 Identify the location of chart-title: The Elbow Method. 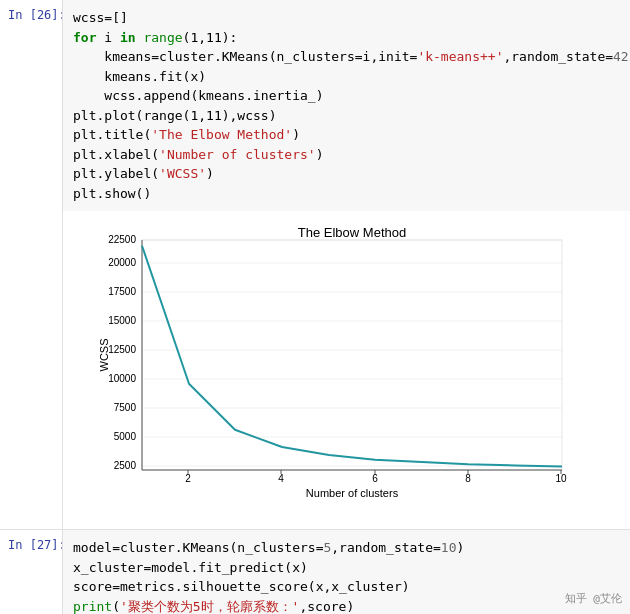
(351, 232).